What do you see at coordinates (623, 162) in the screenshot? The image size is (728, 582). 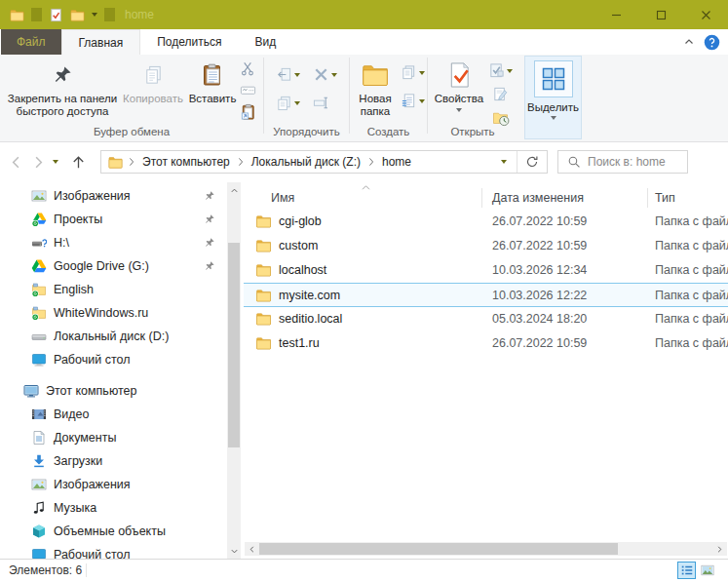 I see `search-input: Поиск в: home` at bounding box center [623, 162].